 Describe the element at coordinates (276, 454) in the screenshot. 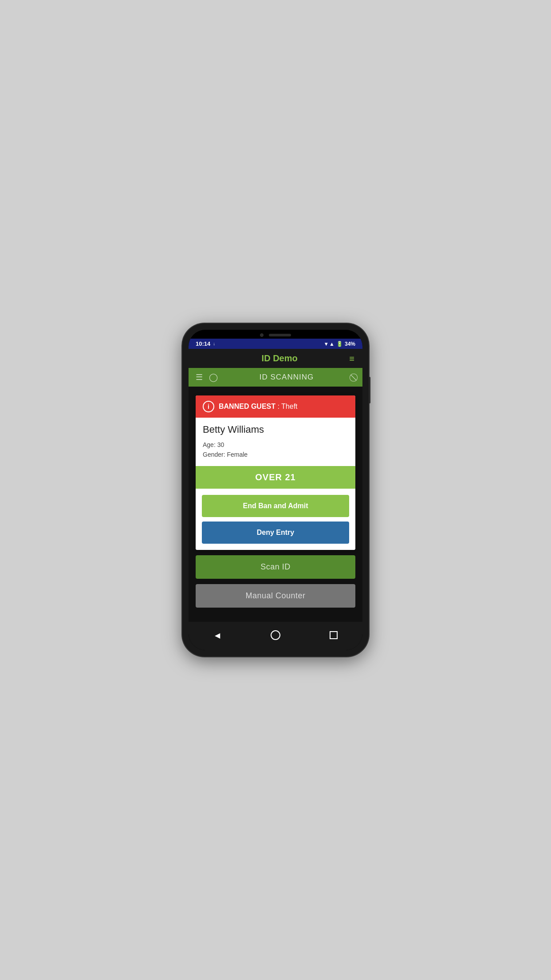

I see `guest-gender: Gender: Female` at that location.